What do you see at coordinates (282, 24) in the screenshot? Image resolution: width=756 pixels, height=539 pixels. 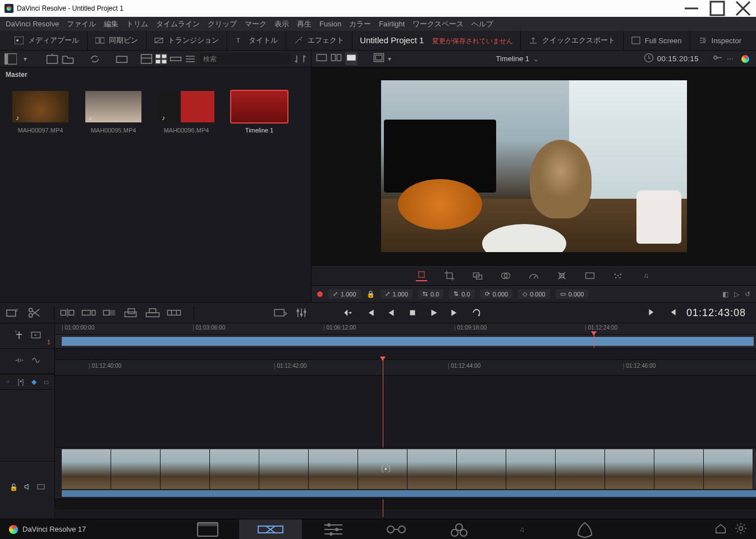 I see `menu-view: 表示` at bounding box center [282, 24].